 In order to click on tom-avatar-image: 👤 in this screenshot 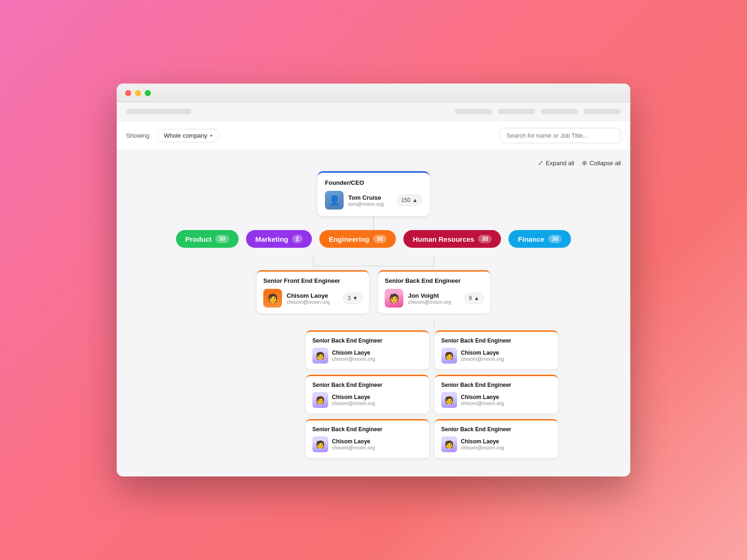, I will do `click(334, 200)`.